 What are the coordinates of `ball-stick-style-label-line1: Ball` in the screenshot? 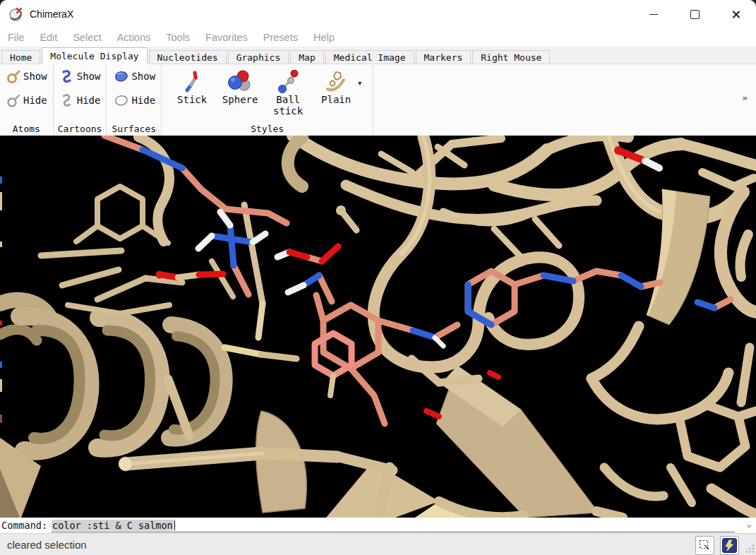 It's located at (288, 100).